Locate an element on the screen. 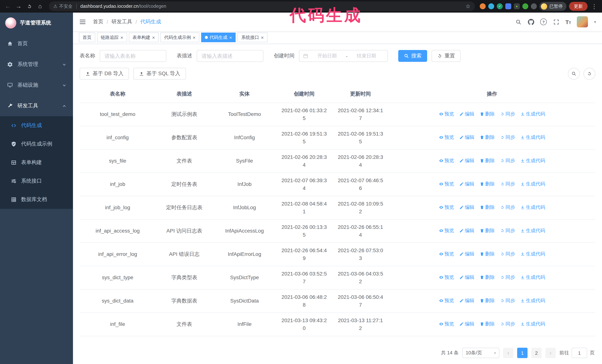  tab: 代码生成示例 × is located at coordinates (180, 37).